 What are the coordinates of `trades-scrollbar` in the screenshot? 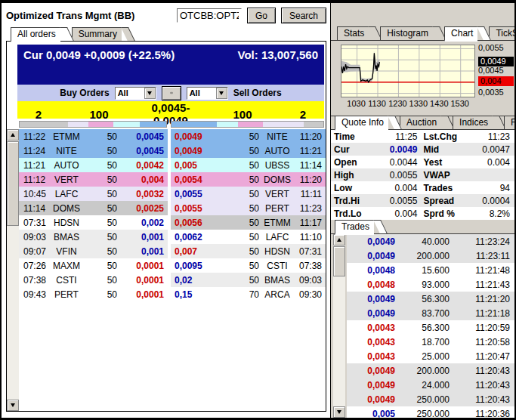 It's located at (339, 326).